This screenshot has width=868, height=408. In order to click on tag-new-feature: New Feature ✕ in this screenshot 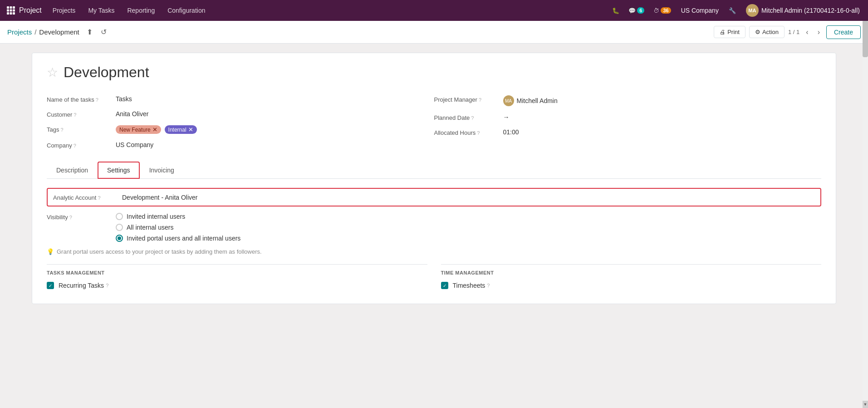, I will do `click(138, 130)`.